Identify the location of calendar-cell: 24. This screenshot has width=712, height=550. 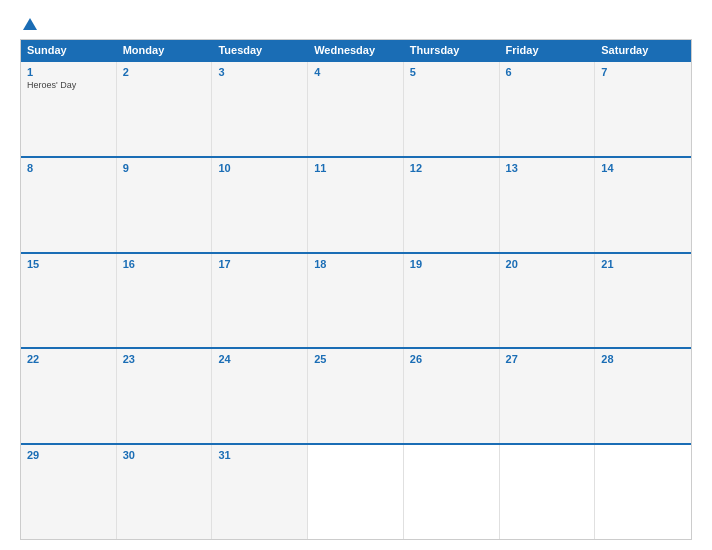
(260, 396).